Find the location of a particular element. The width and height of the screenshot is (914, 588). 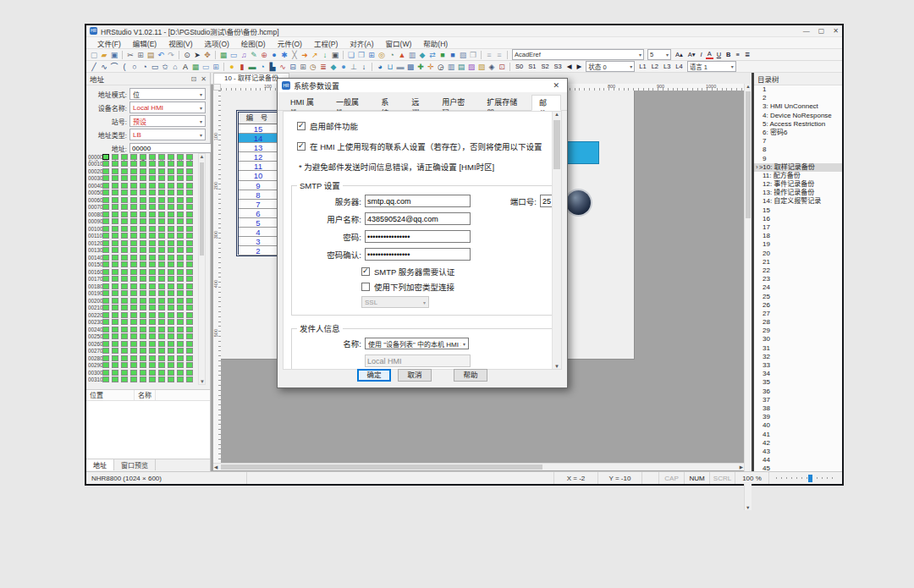

tree-item: 2 is located at coordinates (798, 98).